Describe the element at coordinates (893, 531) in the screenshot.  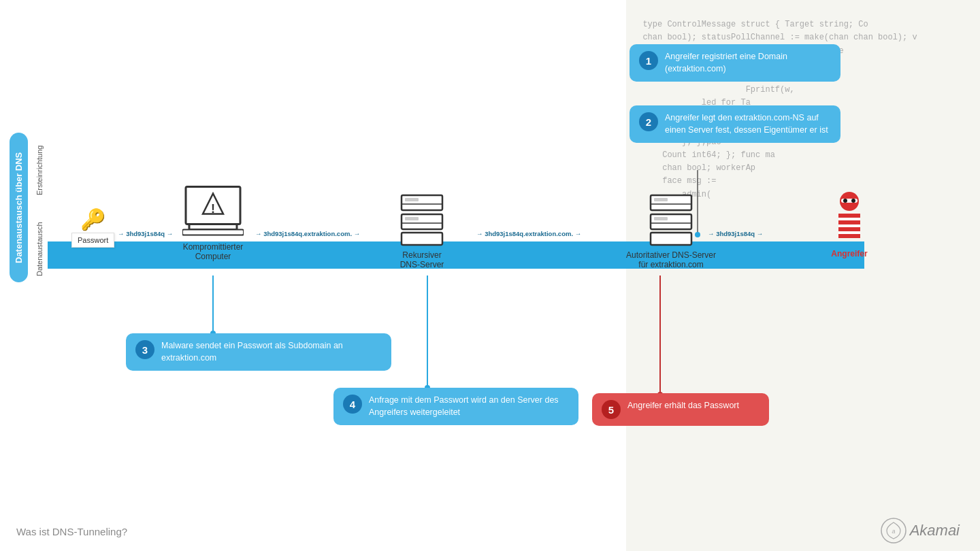
I see `svg-text: a` at that location.